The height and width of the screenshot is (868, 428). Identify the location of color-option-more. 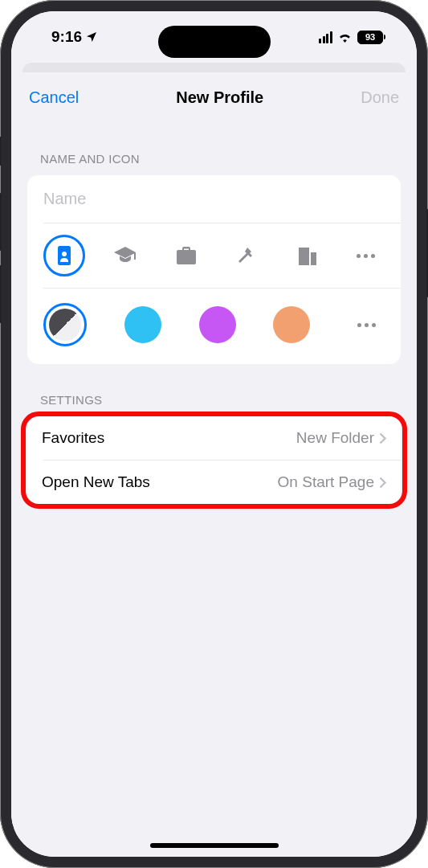
(366, 325).